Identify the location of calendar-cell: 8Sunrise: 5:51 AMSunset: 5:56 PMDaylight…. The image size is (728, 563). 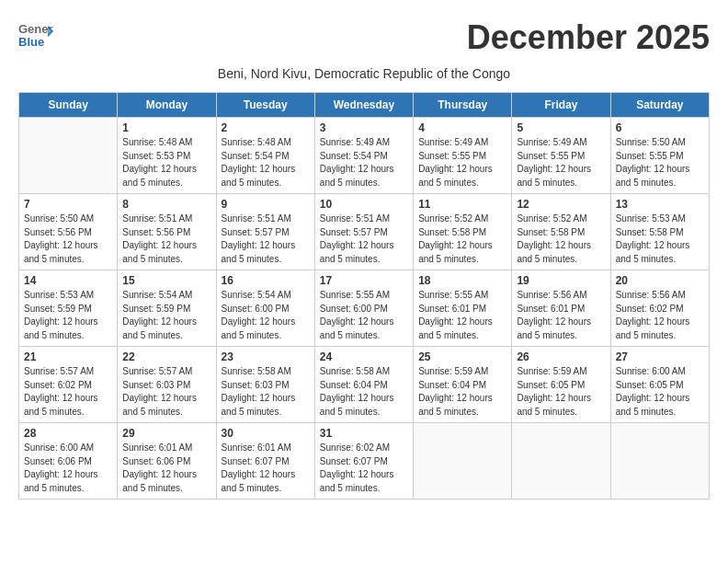
(167, 232).